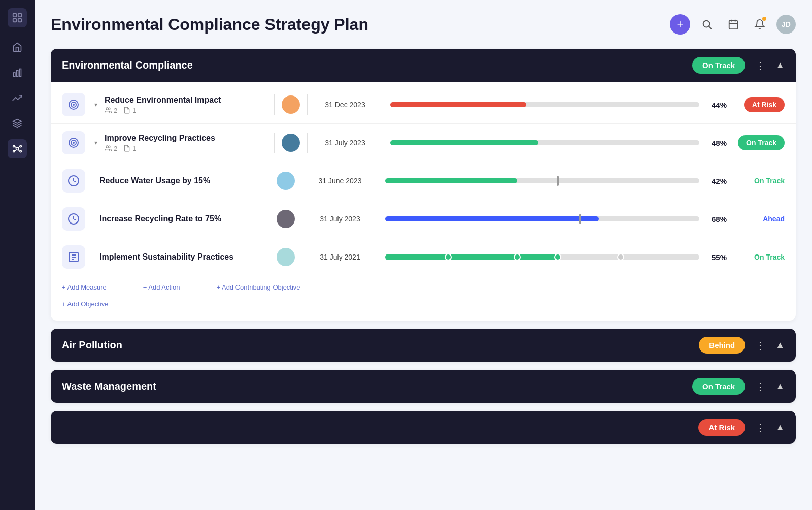  I want to click on obj2-title: Improve Recycling Practices, so click(186, 138).